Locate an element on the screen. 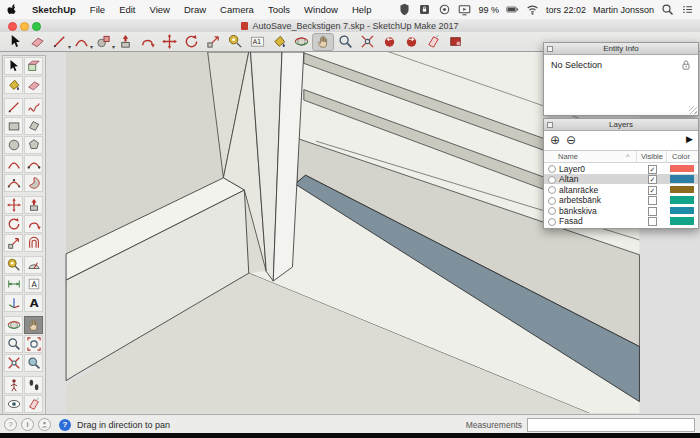 This screenshot has width=700, height=438. palette-follow-me-tool is located at coordinates (34, 224).